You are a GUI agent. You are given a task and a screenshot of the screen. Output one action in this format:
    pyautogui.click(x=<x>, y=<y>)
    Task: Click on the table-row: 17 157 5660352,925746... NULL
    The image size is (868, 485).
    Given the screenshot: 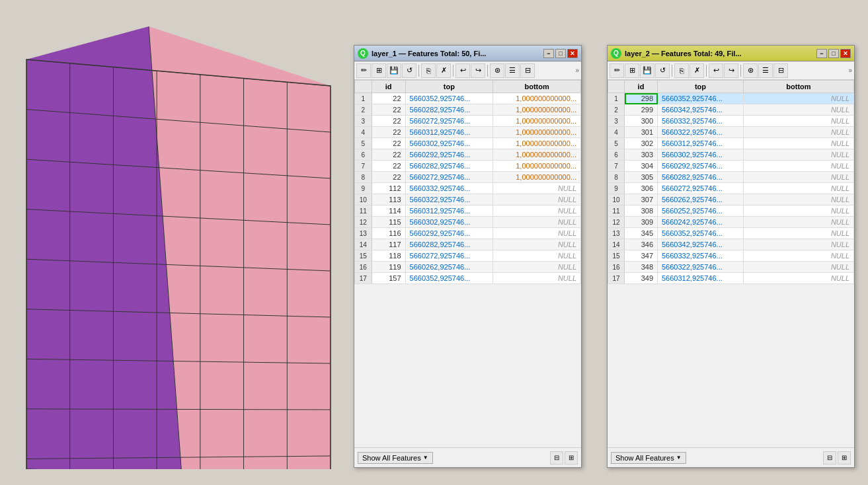 What is the action you would take?
    pyautogui.click(x=468, y=279)
    